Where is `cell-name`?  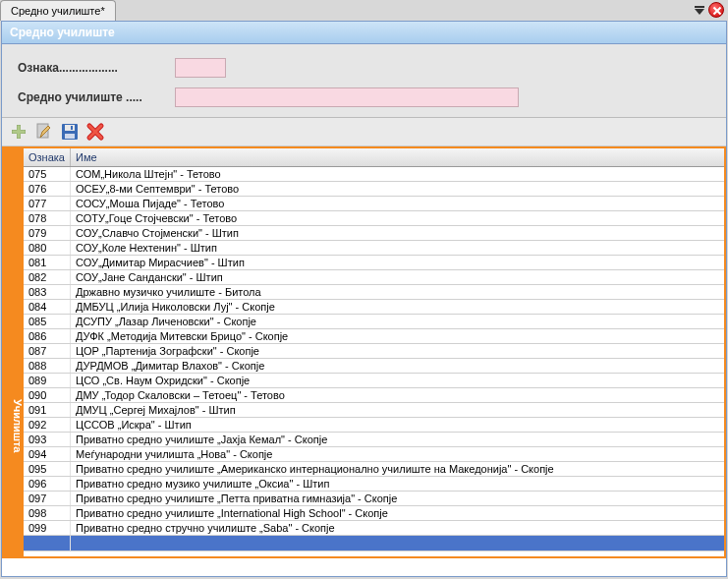
cell-name is located at coordinates (397, 543).